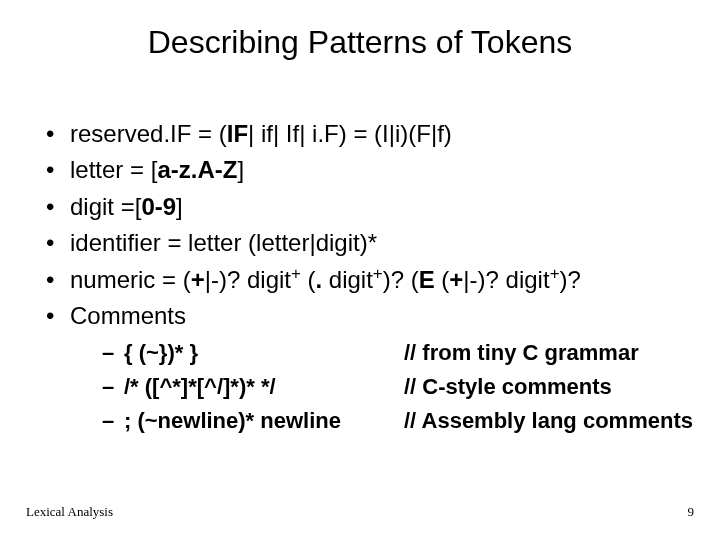  What do you see at coordinates (522, 353) in the screenshot?
I see `comment-text: // from tiny C grammar` at bounding box center [522, 353].